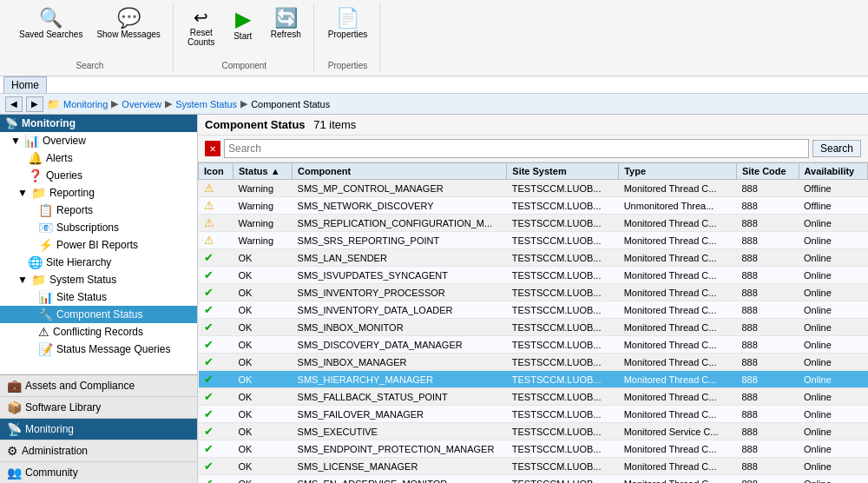 Image resolution: width=868 pixels, height=483 pixels. What do you see at coordinates (678, 172) in the screenshot?
I see `col-type: Type` at bounding box center [678, 172].